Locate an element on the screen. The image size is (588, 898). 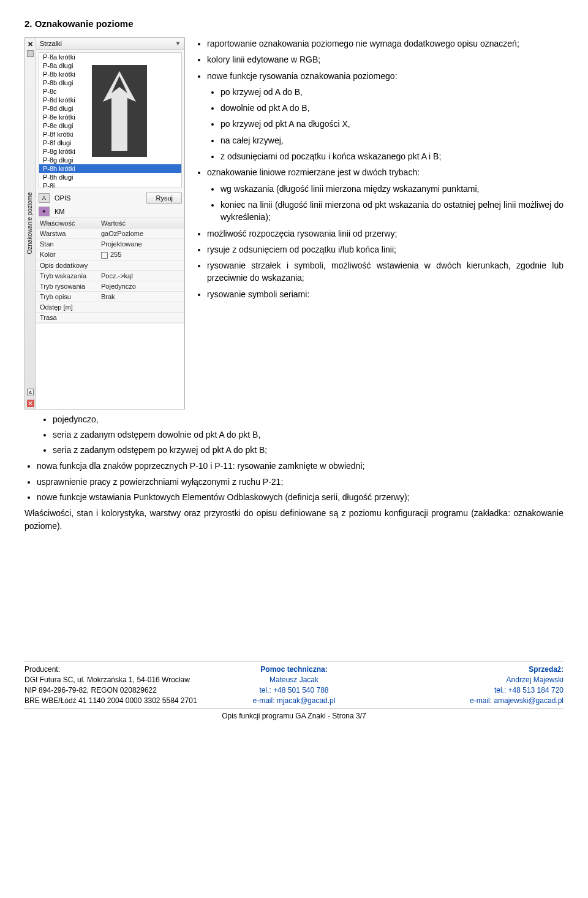
footer-bank: BRE WBE/Łódź 41 1140 2004 0000 3302 5584… is located at coordinates (114, 701).